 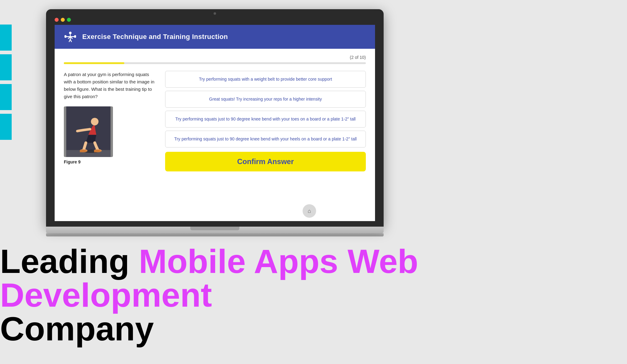 I want to click on figure-caption: Figure 9, so click(x=110, y=162).